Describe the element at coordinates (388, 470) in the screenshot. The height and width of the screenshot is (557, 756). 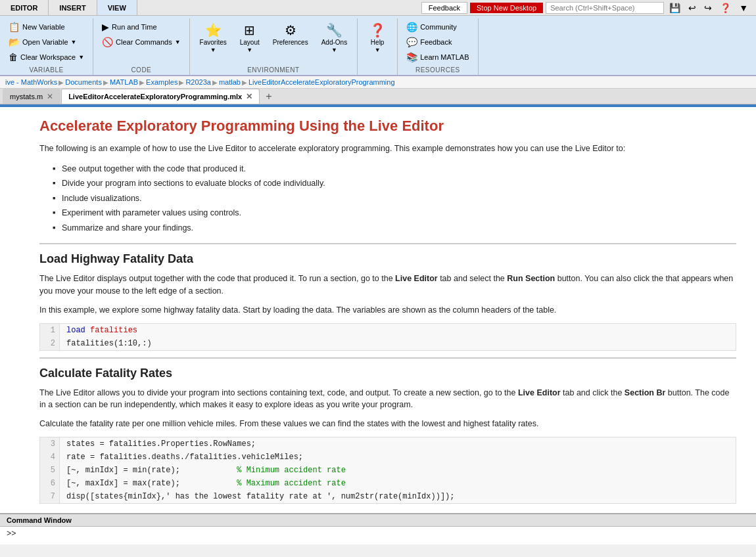
I see `code-block-2: 3 states = fatalities.Properties.RowName…` at that location.